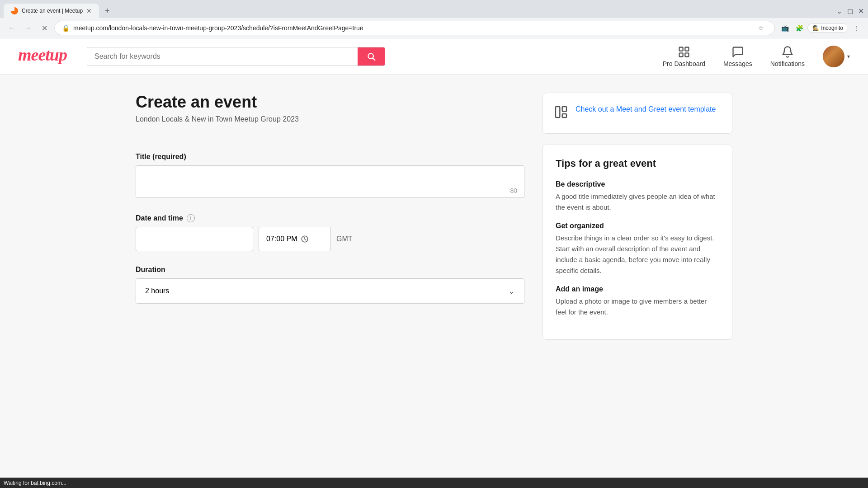 This screenshot has width=868, height=488. I want to click on datetime-label: Date and time i, so click(330, 218).